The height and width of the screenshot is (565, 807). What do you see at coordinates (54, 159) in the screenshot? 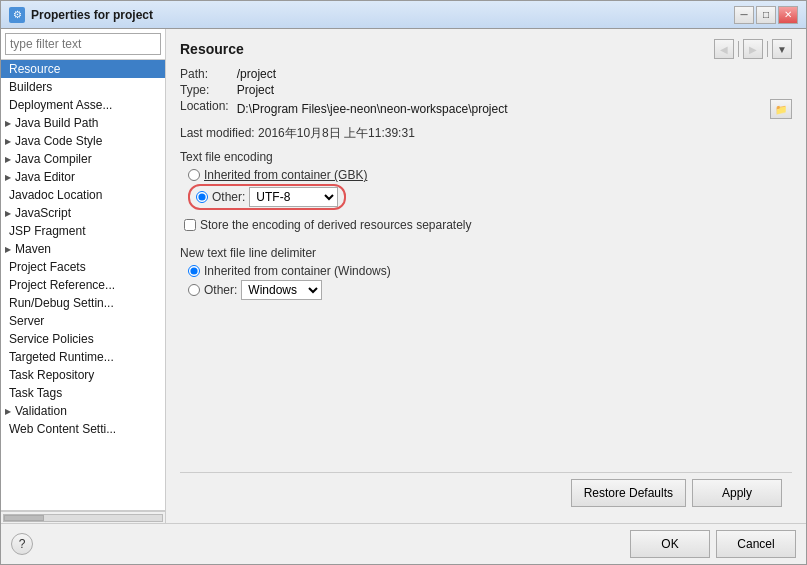
I see `sidebar-item-label: Java Compiler` at bounding box center [54, 159].